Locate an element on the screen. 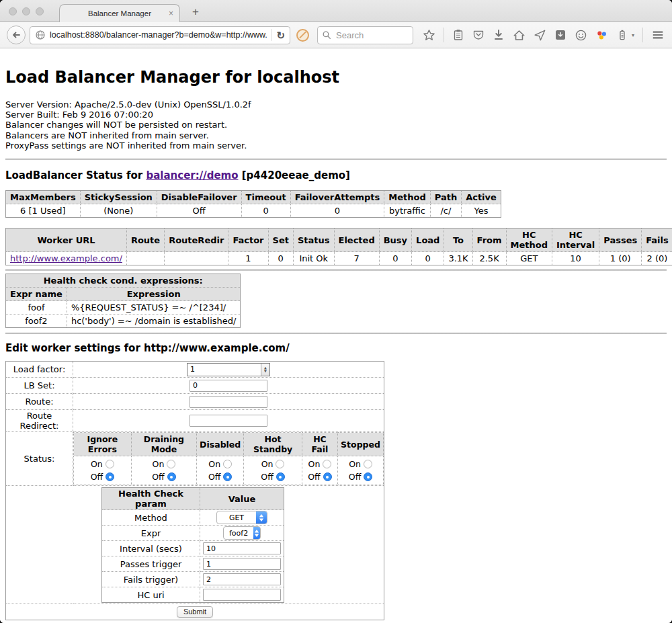 Image resolution: width=672 pixels, height=623 pixels. home-icon is located at coordinates (519, 35).